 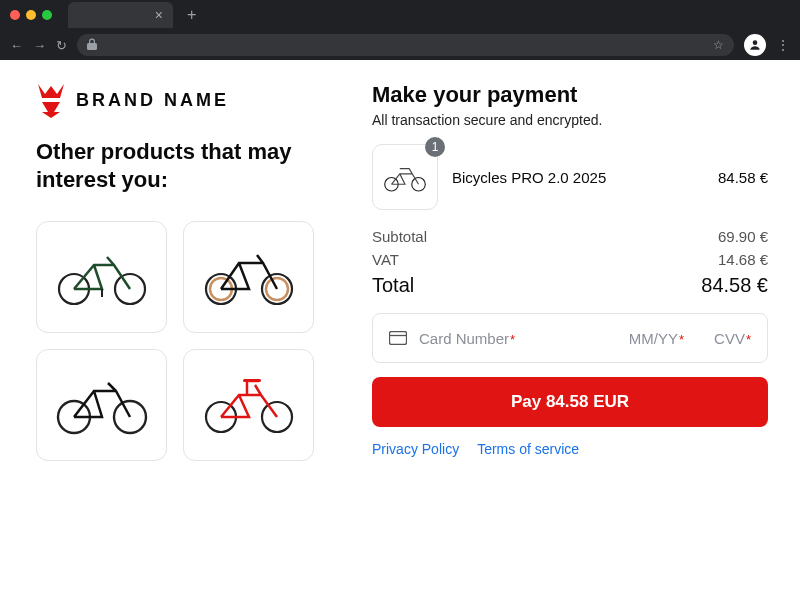 I want to click on browser-tab: ×, so click(x=120, y=15).